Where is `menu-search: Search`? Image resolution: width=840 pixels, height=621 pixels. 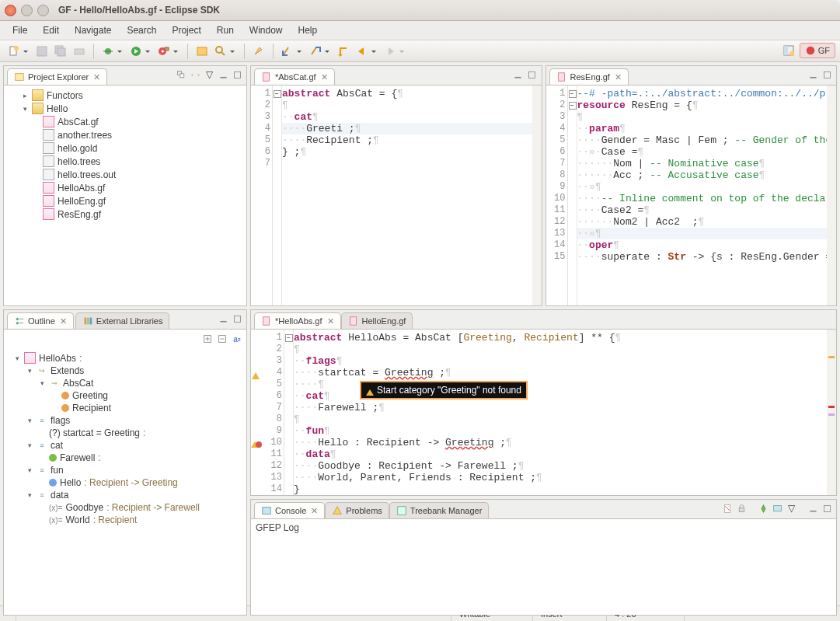 menu-search: Search is located at coordinates (141, 30).